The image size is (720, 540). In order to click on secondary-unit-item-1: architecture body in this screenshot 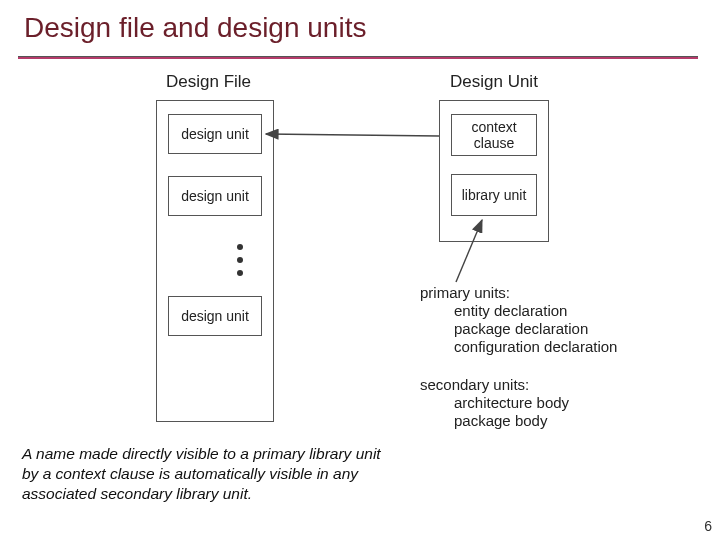, I will do `click(494, 404)`.